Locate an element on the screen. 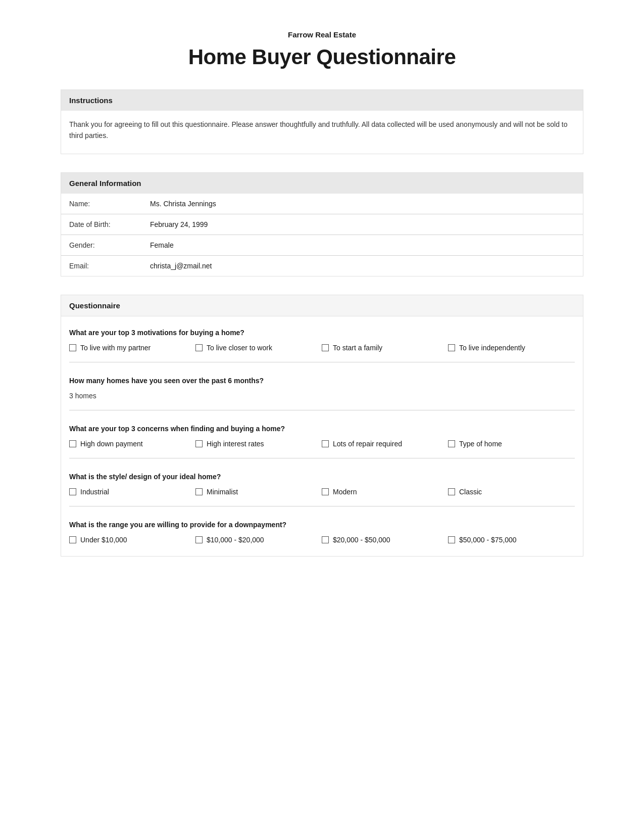 The height and width of the screenshot is (834, 644). checkbox-label: Classic is located at coordinates (471, 492).